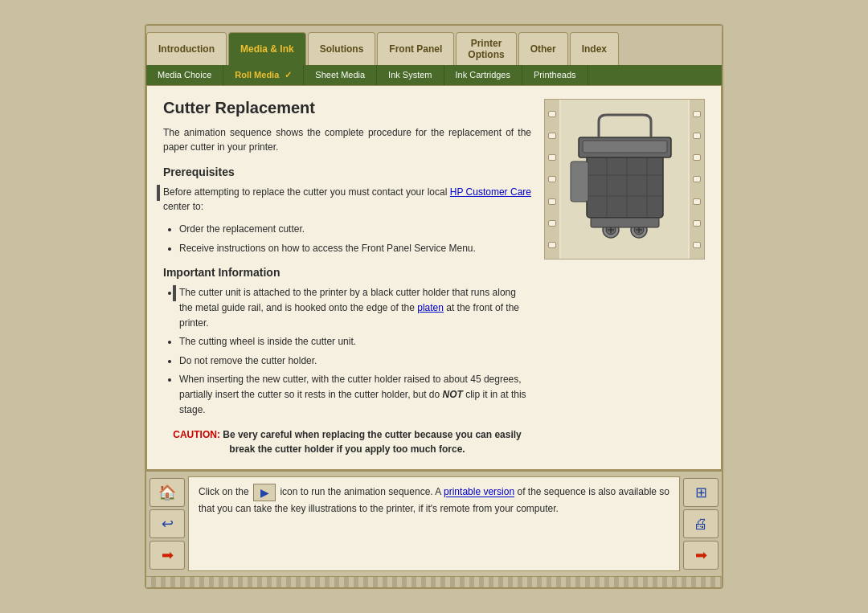 Image resolution: width=868 pixels, height=613 pixels. What do you see at coordinates (347, 172) in the screenshot?
I see `prerequisites-heading: Prerequisites` at bounding box center [347, 172].